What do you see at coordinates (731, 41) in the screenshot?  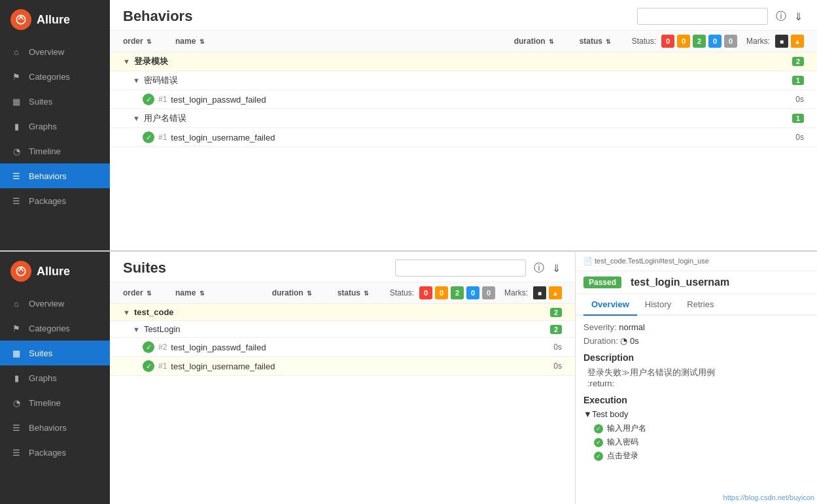 I see `status-unknown-top: 0` at bounding box center [731, 41].